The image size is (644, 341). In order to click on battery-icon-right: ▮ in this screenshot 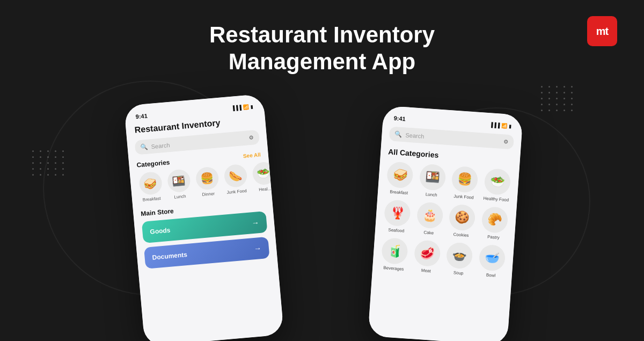, I will do `click(510, 126)`.